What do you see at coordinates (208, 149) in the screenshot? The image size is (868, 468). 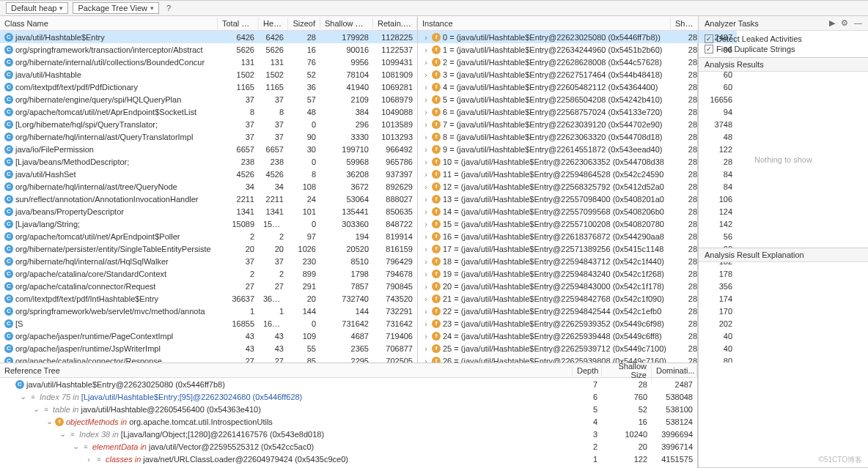 I see `table-row: Cjava/io/FilePermission66576657301997109…` at bounding box center [208, 149].